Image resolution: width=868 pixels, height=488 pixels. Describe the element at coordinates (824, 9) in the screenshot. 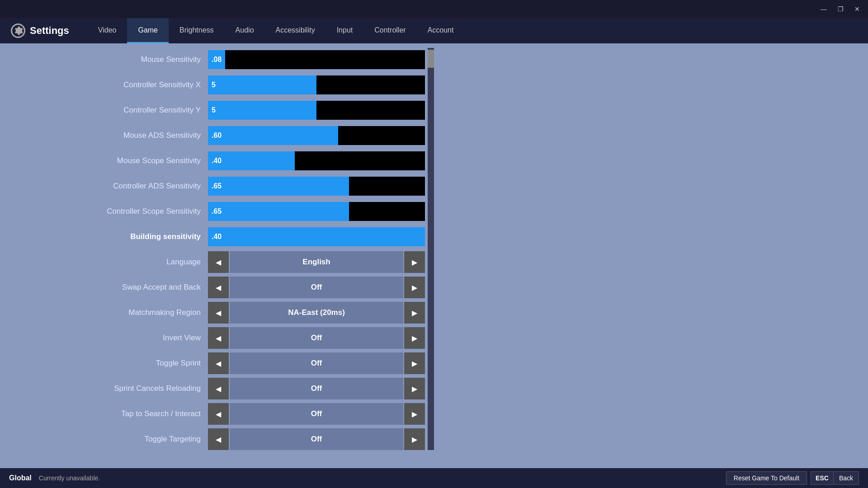

I see `minimize-button: —` at that location.